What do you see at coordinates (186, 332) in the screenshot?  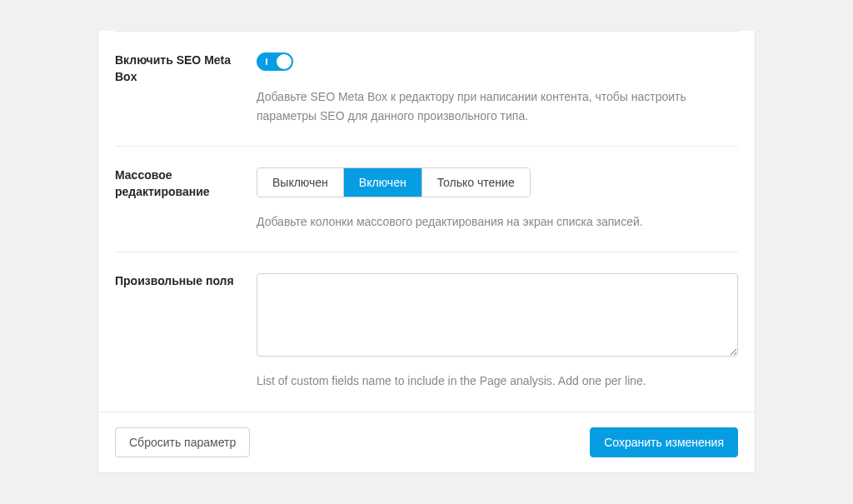 I see `custom-fields-label: Произвольные поля` at bounding box center [186, 332].